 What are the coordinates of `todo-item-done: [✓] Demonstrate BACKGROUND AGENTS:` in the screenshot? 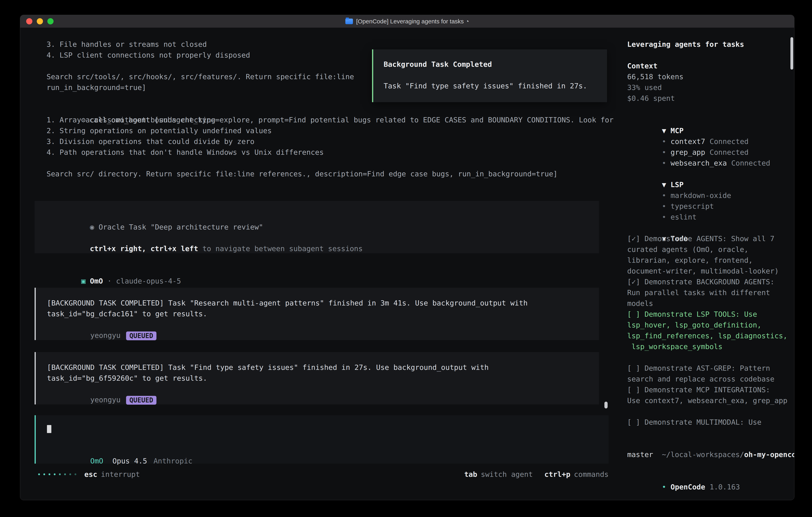 It's located at (709, 282).